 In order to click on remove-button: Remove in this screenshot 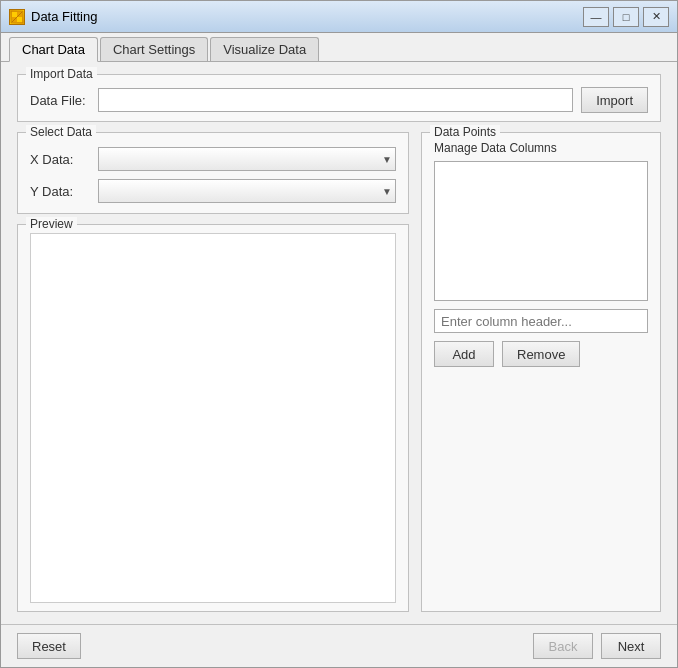, I will do `click(541, 354)`.